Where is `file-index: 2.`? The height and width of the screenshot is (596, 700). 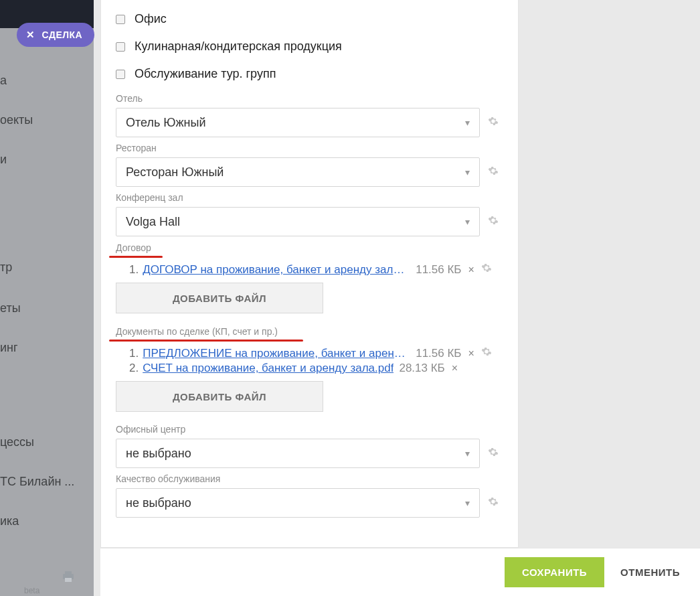
file-index: 2. is located at coordinates (134, 368).